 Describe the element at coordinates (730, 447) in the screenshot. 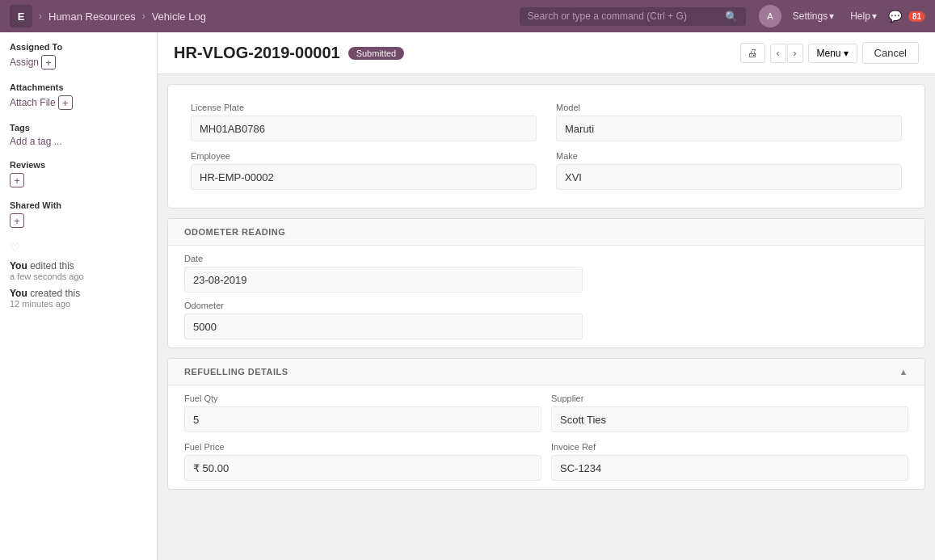

I see `invoice-ref-label: Invoice Ref` at that location.